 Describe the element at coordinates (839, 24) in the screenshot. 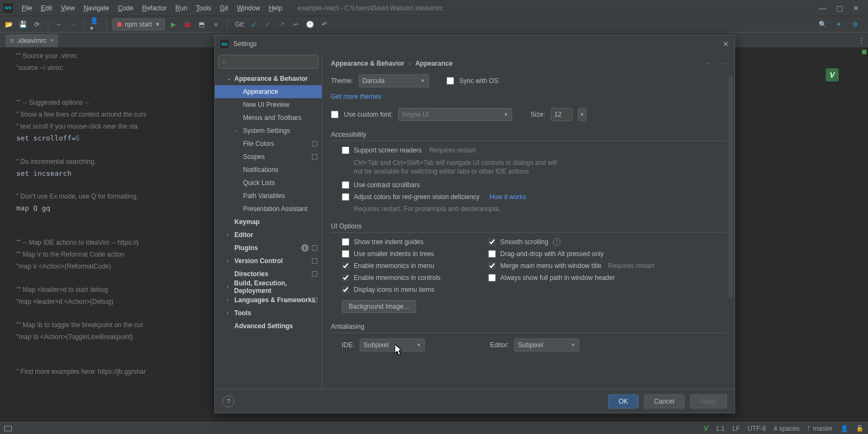

I see `ai-icon: ✦` at that location.